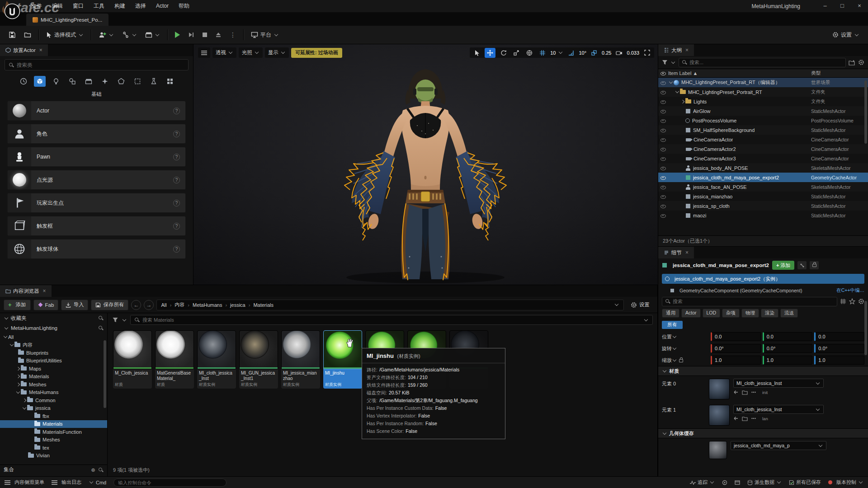  I want to click on rotation-y-field: 0.0°, so click(788, 348).